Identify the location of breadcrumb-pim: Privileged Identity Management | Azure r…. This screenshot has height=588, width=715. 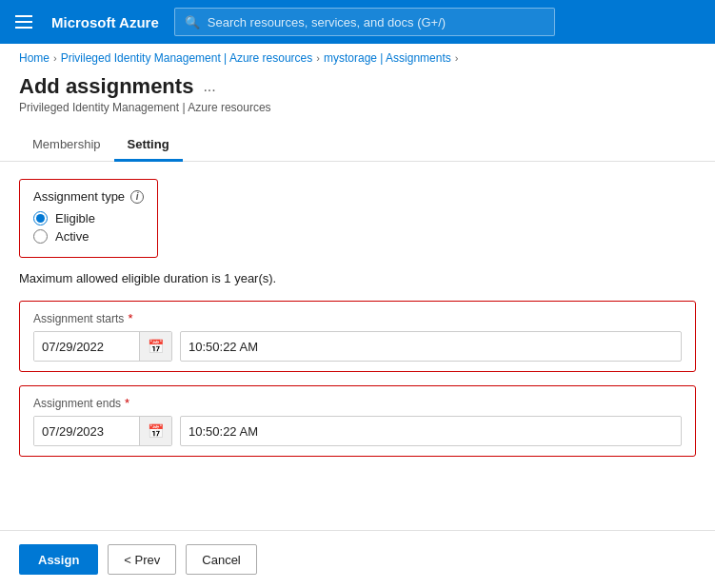
(187, 58).